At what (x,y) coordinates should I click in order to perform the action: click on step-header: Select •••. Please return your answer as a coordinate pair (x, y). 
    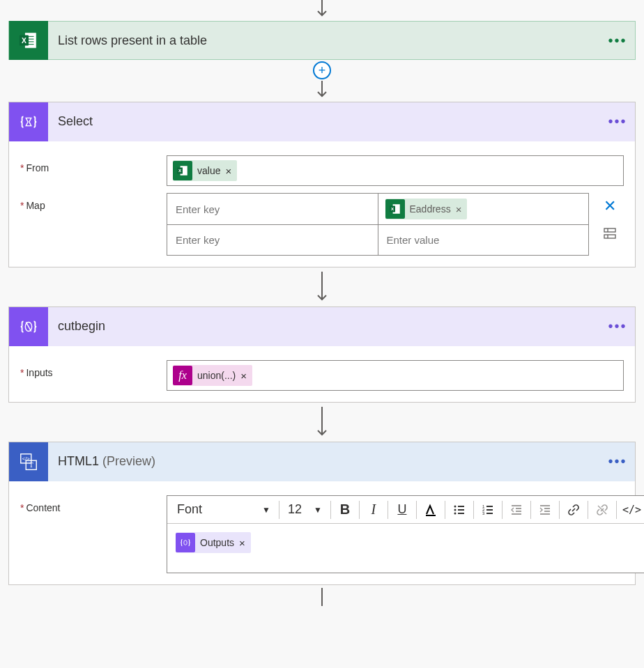
    Looking at the image, I should click on (322, 122).